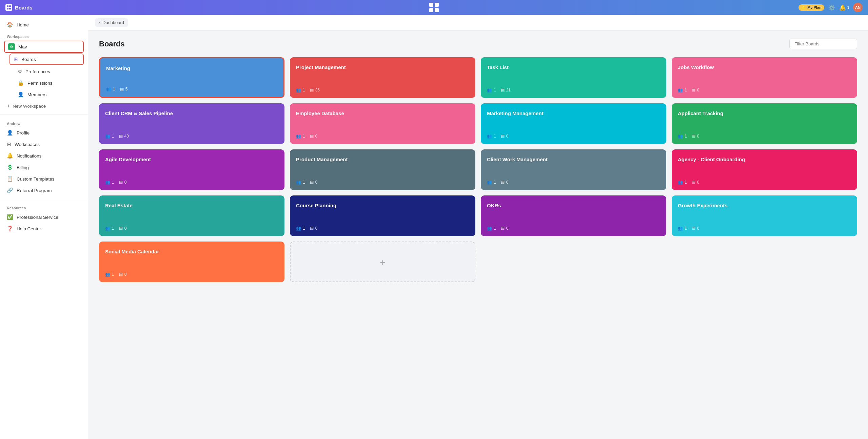 The image size is (868, 439). Describe the element at coordinates (44, 167) in the screenshot. I see `sidebar-item-billing: 💲 Billing` at that location.